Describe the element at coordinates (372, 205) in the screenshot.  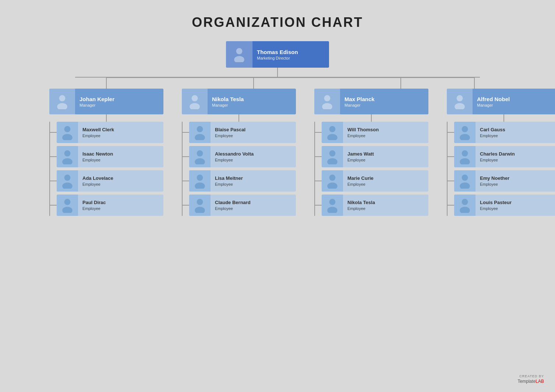
I see `emp-item-2-3: Nikola Tesla Employee` at that location.